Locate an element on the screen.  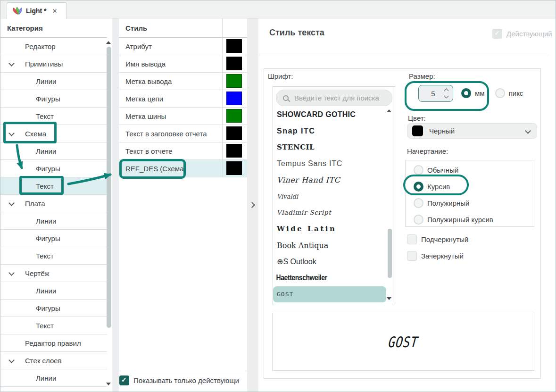
face-option-полужирный-курсив: Полужирный курсив is located at coordinates (470, 220).